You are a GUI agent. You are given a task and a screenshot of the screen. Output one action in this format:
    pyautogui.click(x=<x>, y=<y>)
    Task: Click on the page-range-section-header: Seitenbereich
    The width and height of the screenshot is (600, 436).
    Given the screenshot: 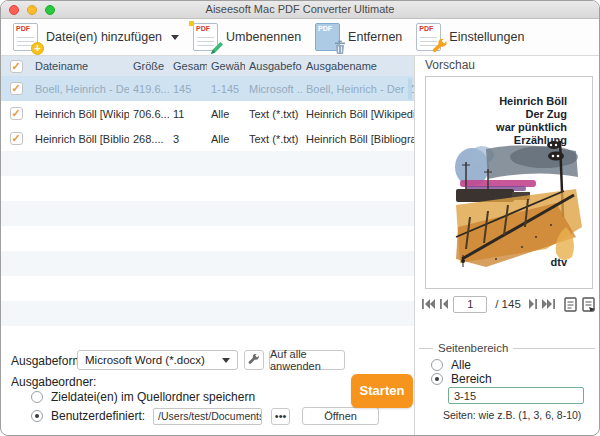 What is the action you would take?
    pyautogui.click(x=507, y=348)
    